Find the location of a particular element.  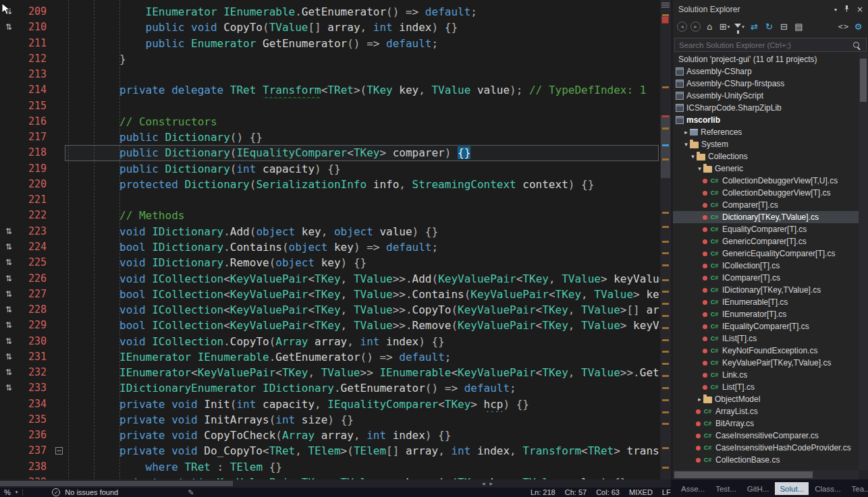

code-line: ⇅227 bool ICollection<KeyValuePair<TKey,… is located at coordinates (330, 294).